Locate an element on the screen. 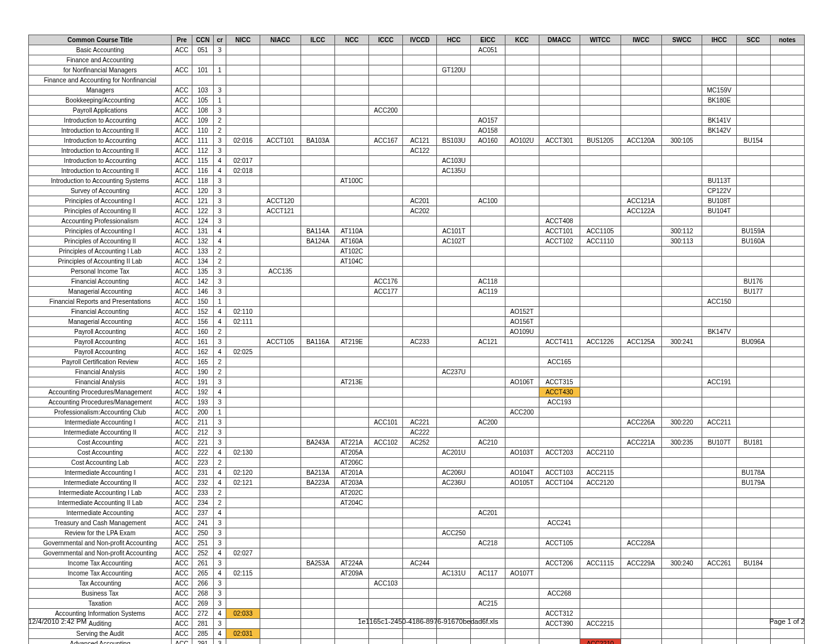 The height and width of the screenshot is (644, 833). cell: BA243A is located at coordinates (317, 443).